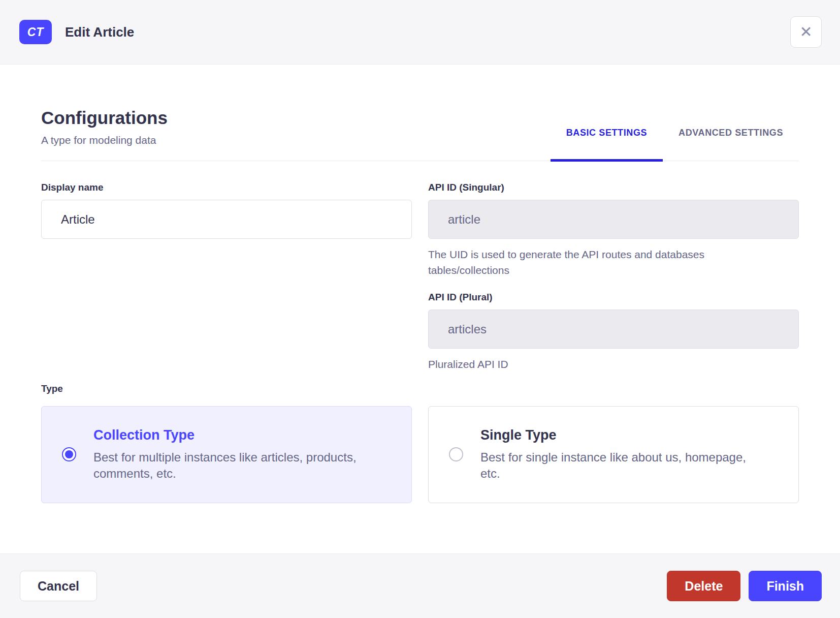 The width and height of the screenshot is (840, 618). Describe the element at coordinates (623, 466) in the screenshot. I see `single-type-description: Best for single instance like about us, …` at that location.